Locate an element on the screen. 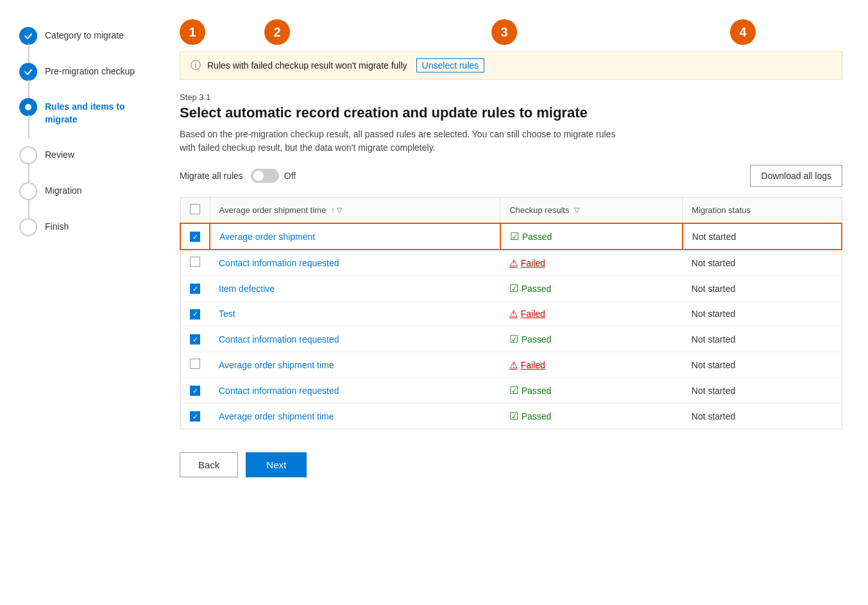  table-row: Contact information requested⚠ FailedNot… is located at coordinates (511, 263).